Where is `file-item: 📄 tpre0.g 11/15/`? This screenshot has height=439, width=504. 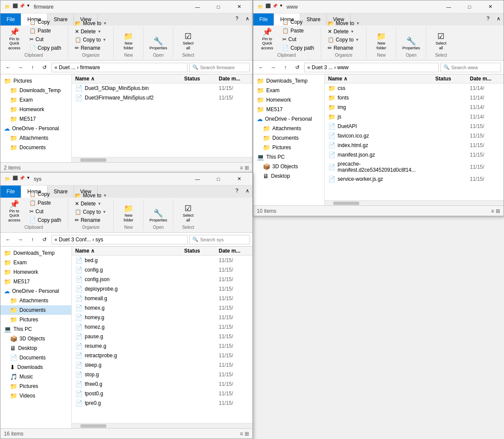 file-item: 📄 tpre0.g 11/15/ is located at coordinates (162, 403).